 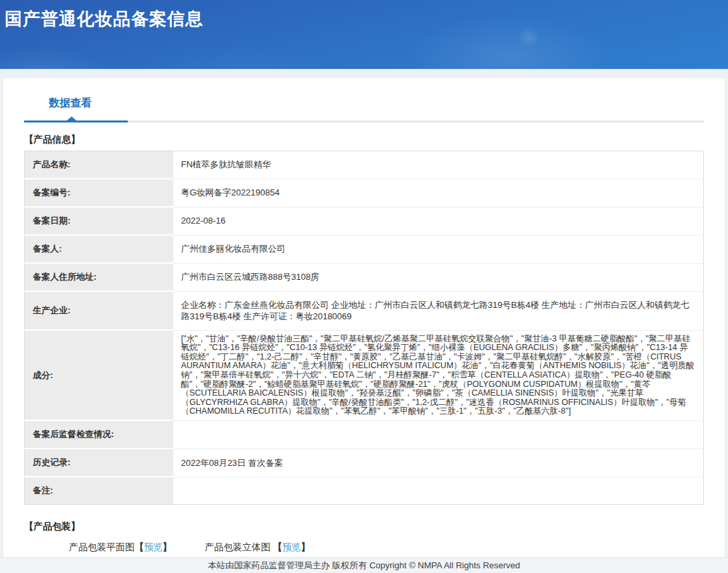 What do you see at coordinates (99, 193) in the screenshot?
I see `row-label: 备案编号:` at bounding box center [99, 193].